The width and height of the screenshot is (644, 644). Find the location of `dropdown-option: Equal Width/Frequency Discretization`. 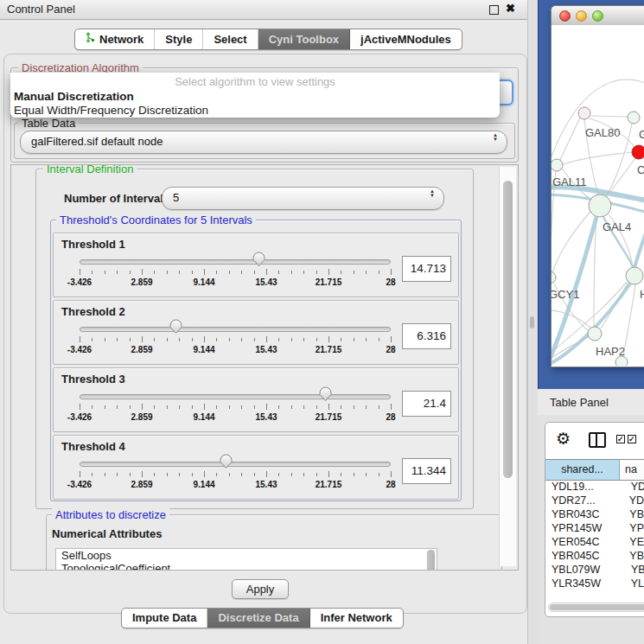

dropdown-option: Equal Width/Frequency Discretization is located at coordinates (255, 111).